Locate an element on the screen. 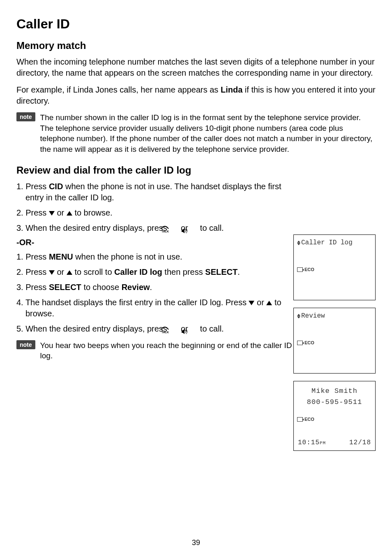  step-1: 1. Press CID when the phone is not in us… is located at coordinates (156, 192).